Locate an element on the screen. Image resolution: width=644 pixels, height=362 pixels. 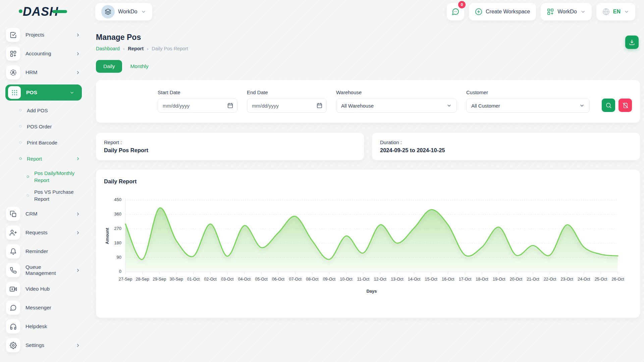
sidebar-item-pos: POS is located at coordinates (44, 93).